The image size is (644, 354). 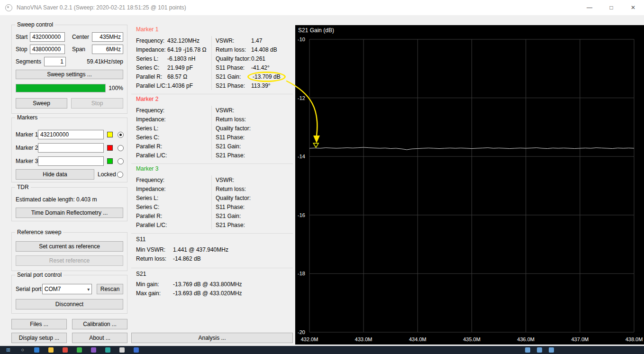 What do you see at coordinates (69, 161) in the screenshot?
I see `marker-row: Marker 3` at bounding box center [69, 161].